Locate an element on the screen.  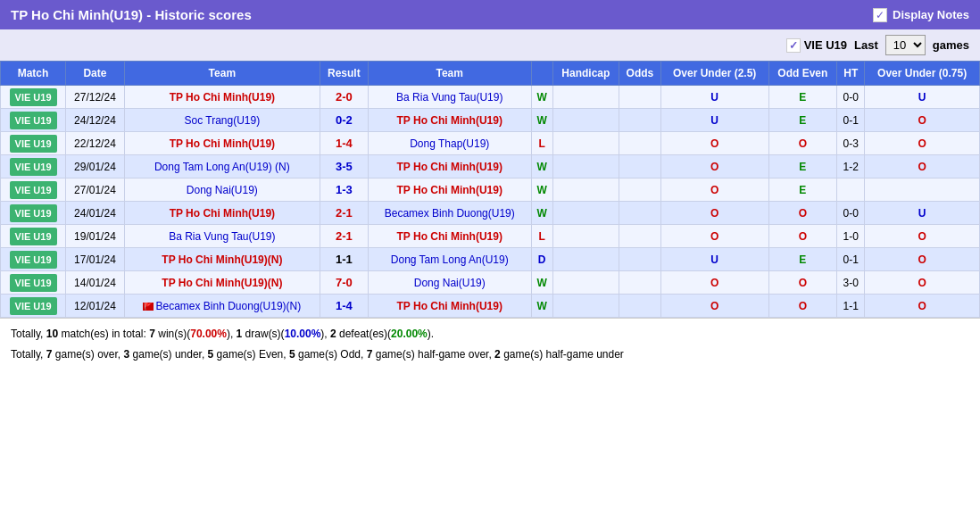
col-odds: Odds is located at coordinates (641, 73).